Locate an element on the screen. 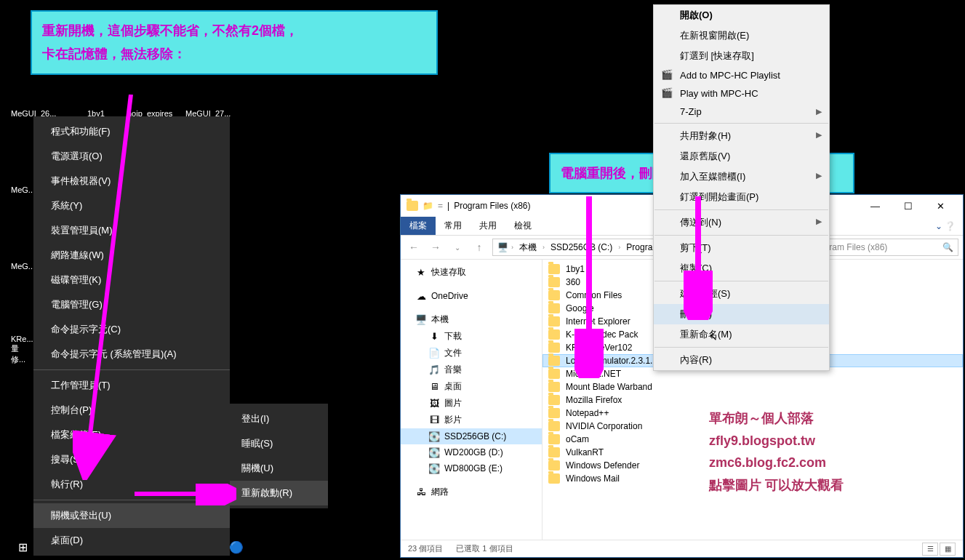  nav-wd800-drive: 💽WD800GB (E:) is located at coordinates (471, 468).